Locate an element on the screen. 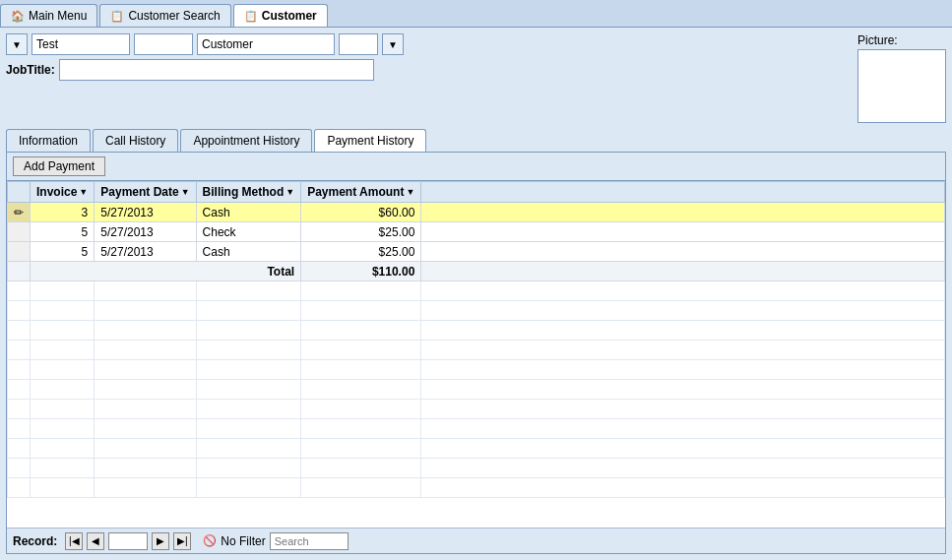 Image resolution: width=952 pixels, height=560 pixels. top-tab-bar: 🏠 Main Menu 📋 Customer Search 📋 Customer is located at coordinates (476, 14).